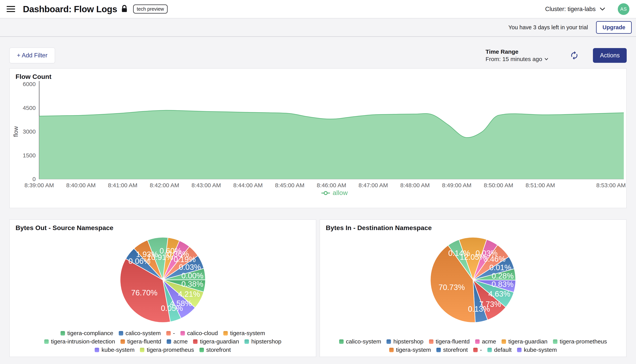 This screenshot has height=364, width=636. What do you see at coordinates (373, 185) in the screenshot?
I see `x-tick-label: 8:47:00 AM` at bounding box center [373, 185].